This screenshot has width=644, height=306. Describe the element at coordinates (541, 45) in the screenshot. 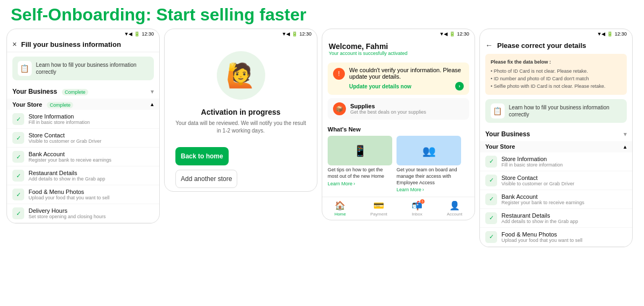

I see `screen4-title: Please correct your details` at that location.